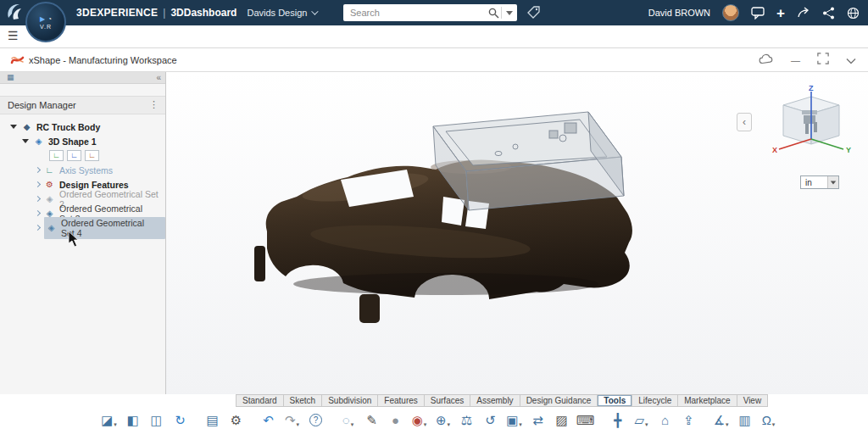 The image size is (868, 440). I want to click on tree-item-rc-truck-body: ◆ RC Truck Body, so click(83, 127).